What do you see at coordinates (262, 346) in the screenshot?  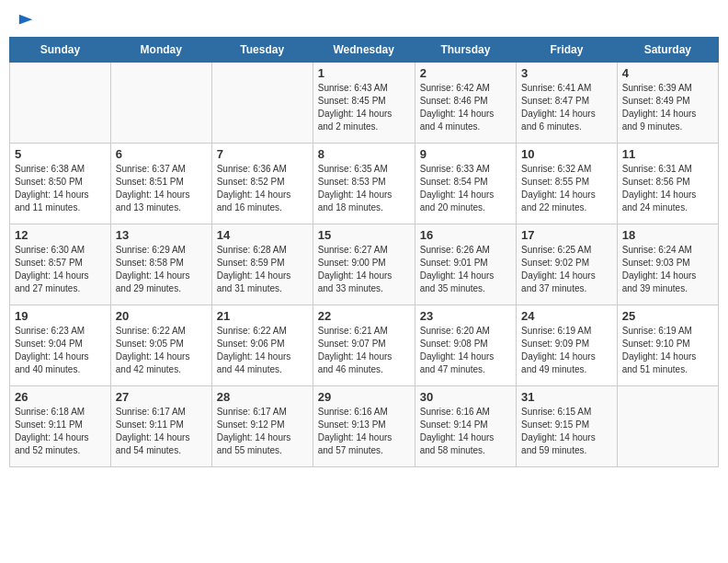 I see `calendar-cell: 21Sunrise: 6:22 AM Sunset: 9:06 PM Dayli…` at bounding box center [262, 346].